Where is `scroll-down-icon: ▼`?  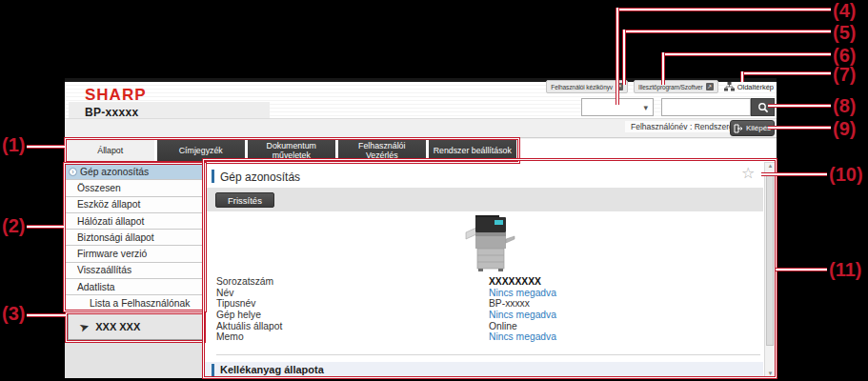 scroll-down-icon: ▼ is located at coordinates (770, 373).